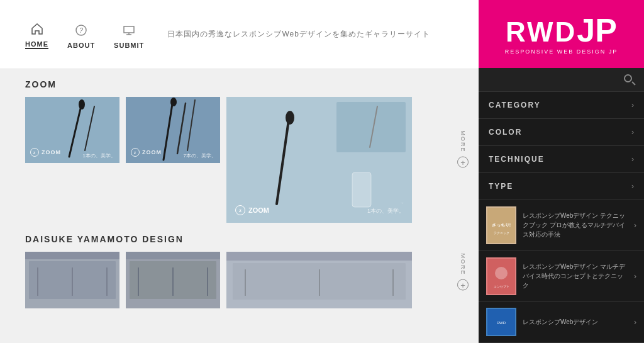  I want to click on category-chevron: ›, so click(633, 105).